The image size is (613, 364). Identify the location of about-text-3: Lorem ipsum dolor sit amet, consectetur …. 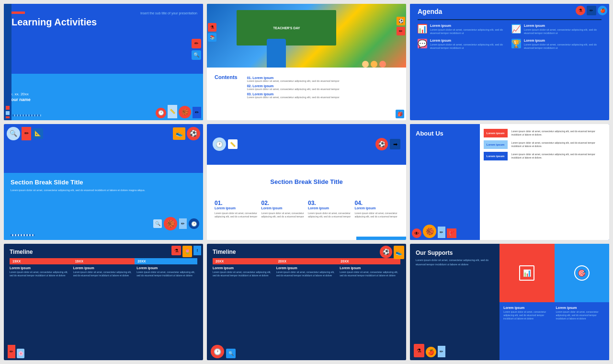
(557, 156).